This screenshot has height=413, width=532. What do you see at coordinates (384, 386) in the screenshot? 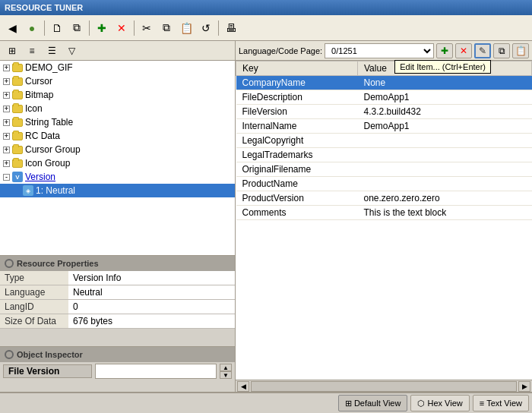
I see `horizontal-scrollbar: ◀ ▶` at bounding box center [384, 386].